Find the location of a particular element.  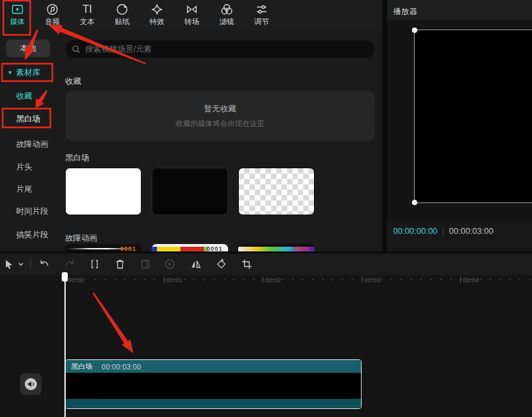

sidebar-item-outro: 片尾 is located at coordinates (24, 189).